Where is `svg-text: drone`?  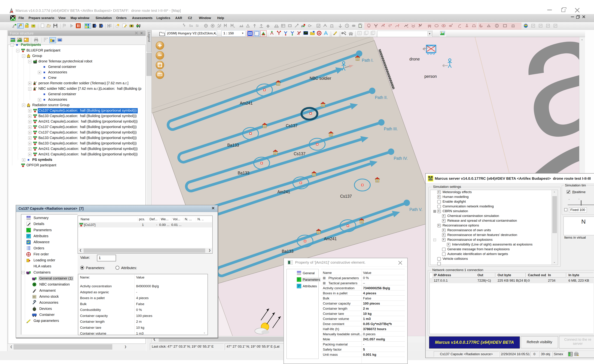 svg-text: drone is located at coordinates (415, 59).